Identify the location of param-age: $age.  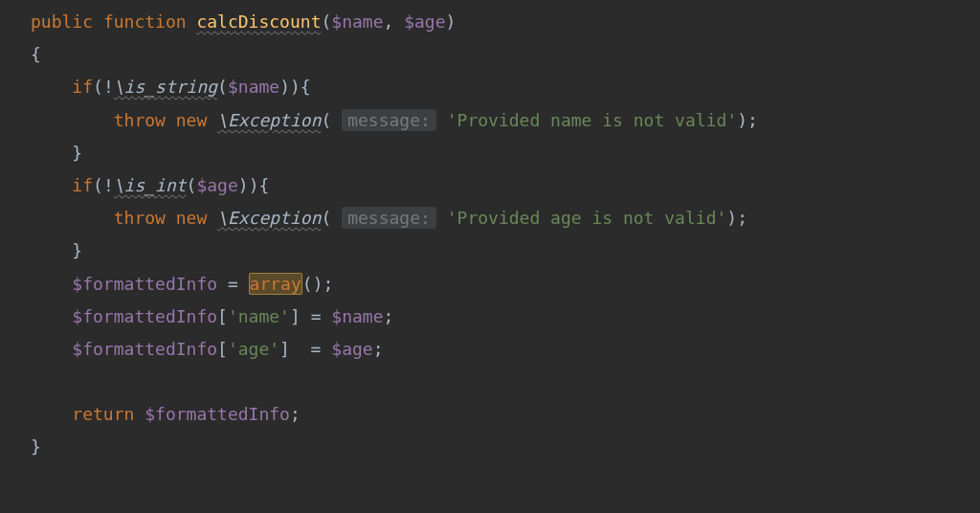
(425, 21).